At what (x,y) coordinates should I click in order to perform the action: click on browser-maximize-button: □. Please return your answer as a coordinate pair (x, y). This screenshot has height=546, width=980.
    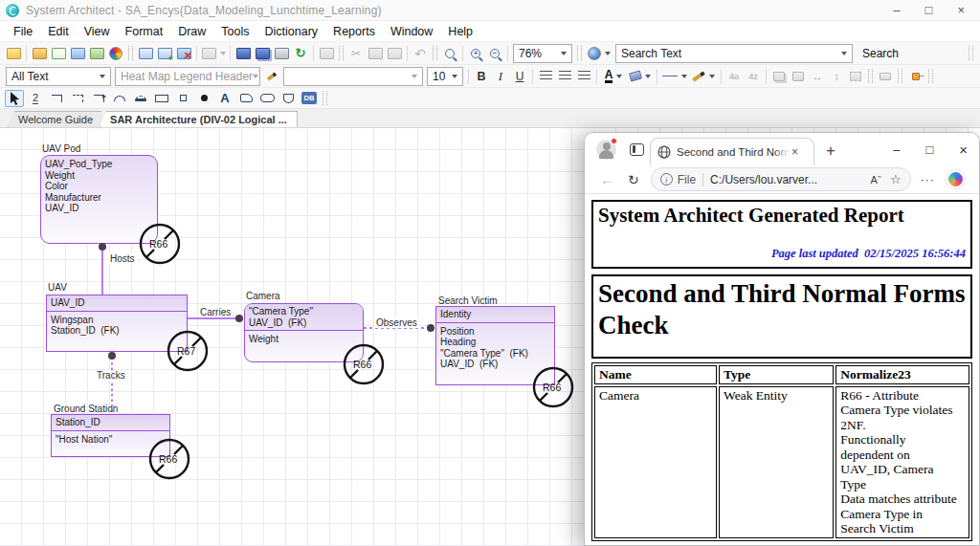
    Looking at the image, I should click on (929, 149).